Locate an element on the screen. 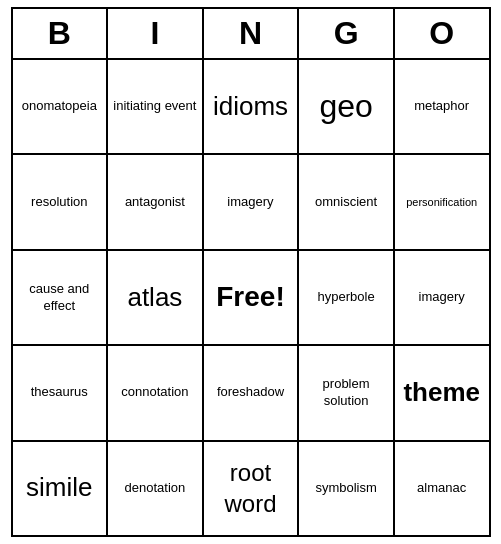 The image size is (501, 544). cell-r1-c3: idioms is located at coordinates (252, 106).